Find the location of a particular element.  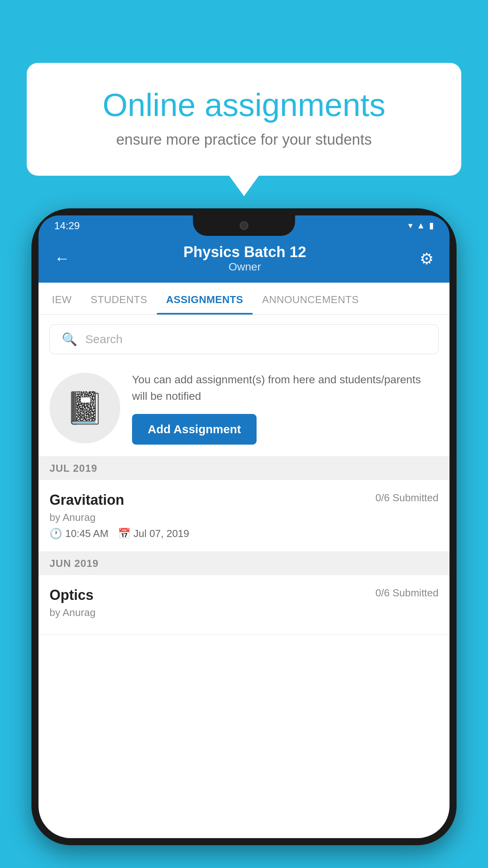

assignment-name-gravitation: Gravitation is located at coordinates (87, 500).